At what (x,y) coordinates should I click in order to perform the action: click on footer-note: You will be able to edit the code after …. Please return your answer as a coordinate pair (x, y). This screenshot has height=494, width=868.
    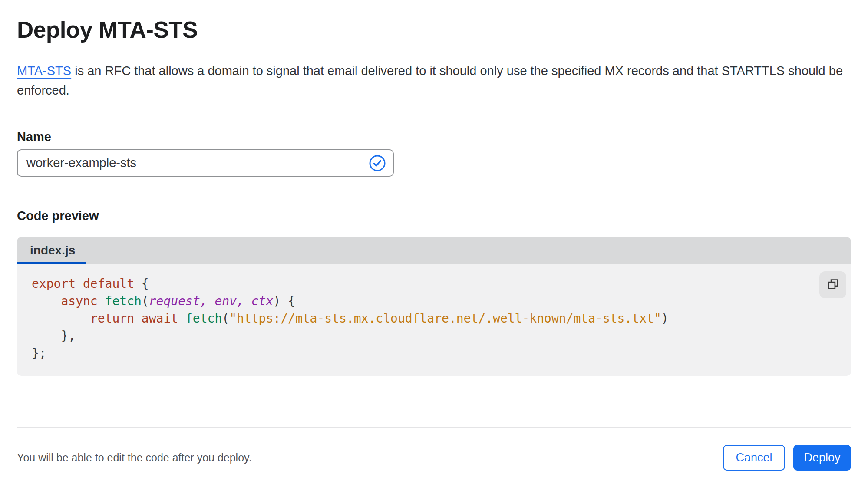
    Looking at the image, I should click on (135, 458).